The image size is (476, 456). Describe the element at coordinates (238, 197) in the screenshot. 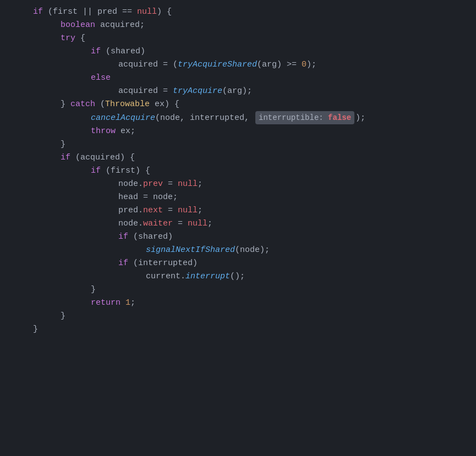

I see `code-line: head = node;` at that location.